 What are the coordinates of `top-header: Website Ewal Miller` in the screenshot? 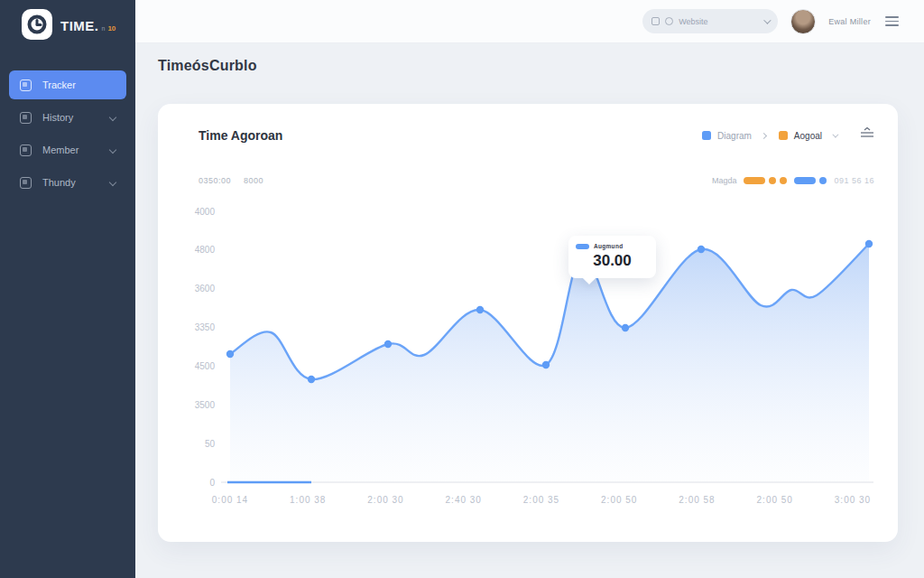 It's located at (530, 22).